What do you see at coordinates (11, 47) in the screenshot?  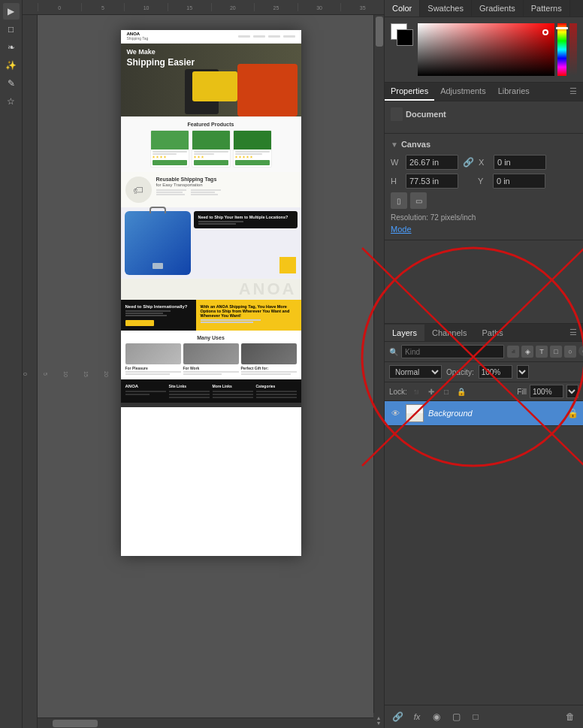 I see `lasso-tool: ❧` at bounding box center [11, 47].